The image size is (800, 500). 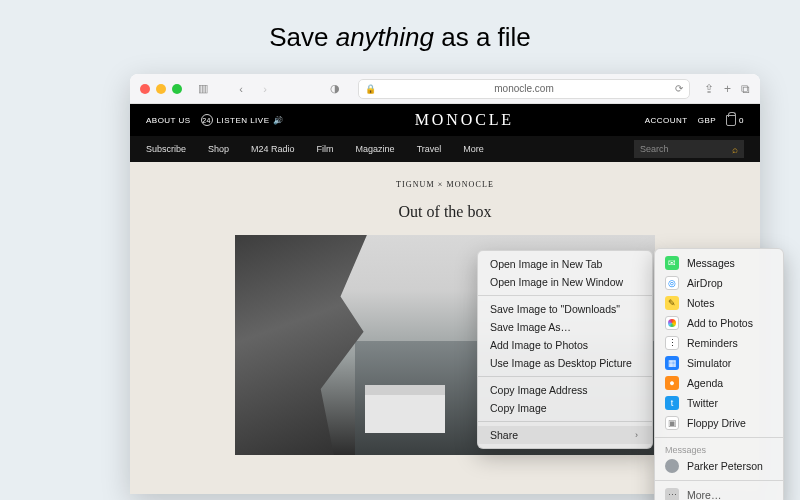 What do you see at coordinates (709, 89) in the screenshot?
I see `share-icon: ⇪` at bounding box center [709, 89].